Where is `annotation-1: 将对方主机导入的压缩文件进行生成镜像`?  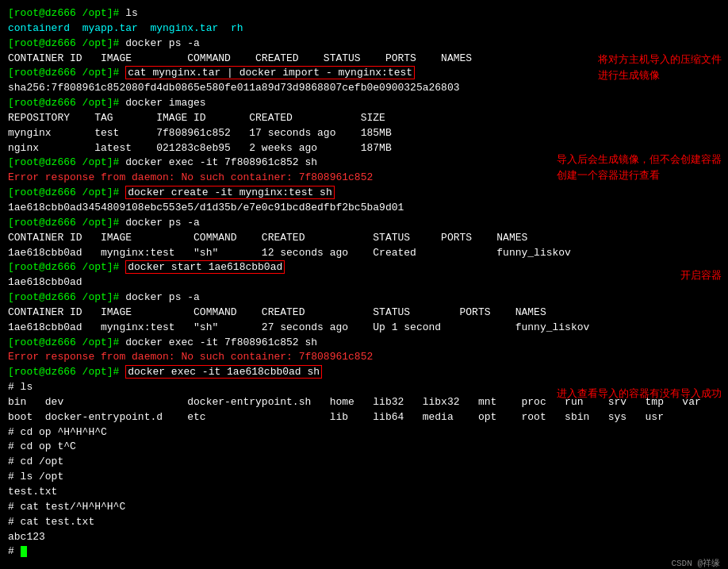 annotation-1: 将对方主机导入的压缩文件进行生成镜像 is located at coordinates (660, 68).